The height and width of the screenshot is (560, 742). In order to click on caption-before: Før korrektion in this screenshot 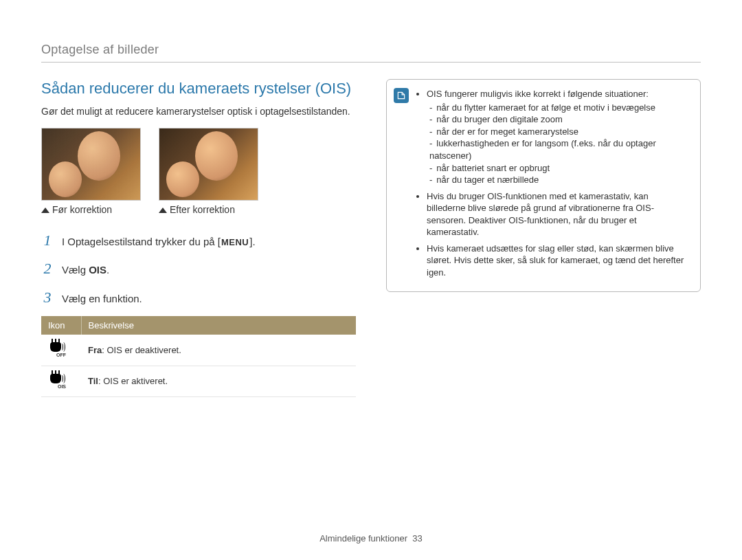, I will do `click(91, 210)`.